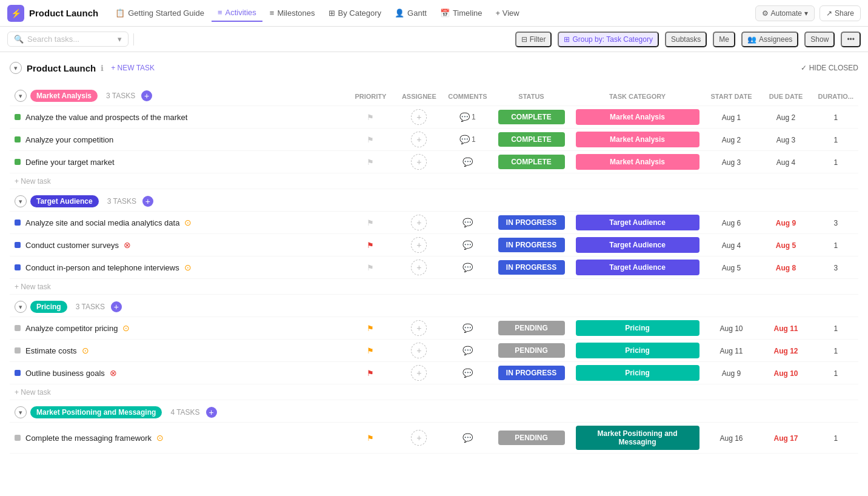 The width and height of the screenshot is (868, 496). Describe the element at coordinates (61, 68) in the screenshot. I see `project-name: Product Launch` at that location.